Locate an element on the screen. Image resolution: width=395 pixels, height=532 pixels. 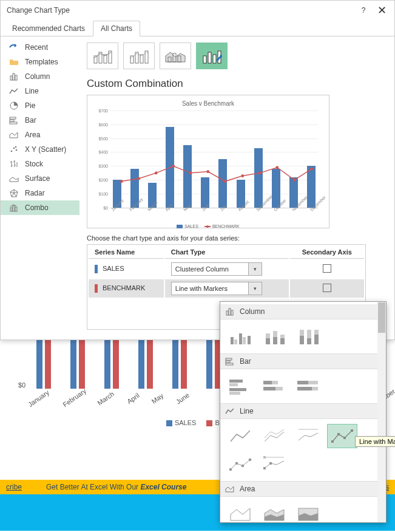
popup-line-markers-stacked is located at coordinates (240, 464).